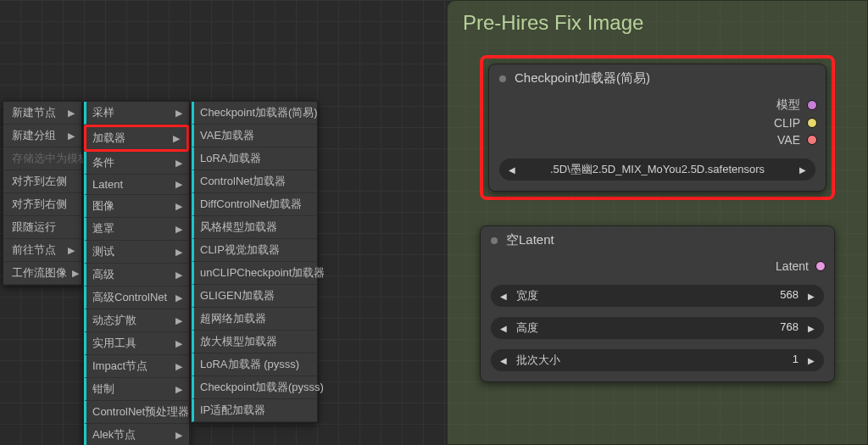 This screenshot has width=868, height=445. I want to click on menu-item: 新建节点▶, so click(42, 114).